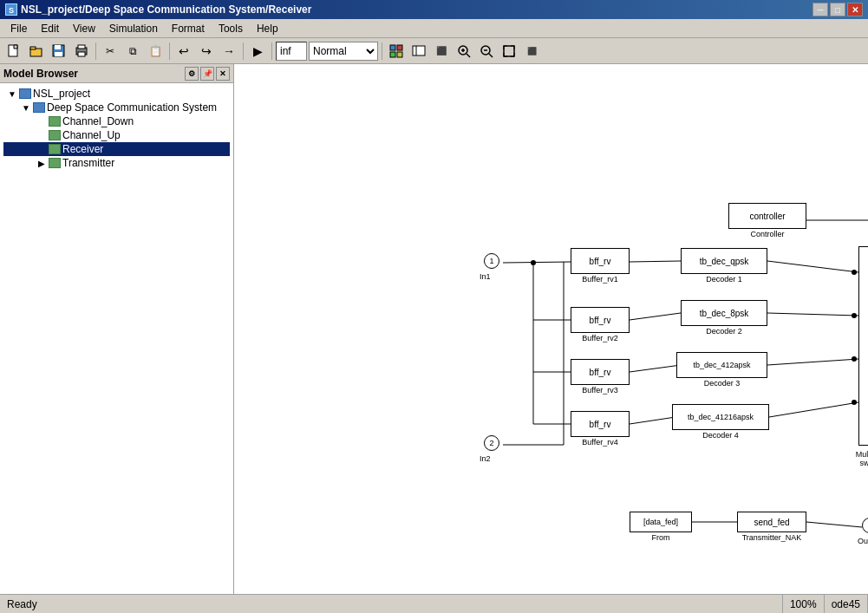 This screenshot has width=868, height=613. Describe the element at coordinates (133, 51) in the screenshot. I see `copy-button: ⧉` at that location.